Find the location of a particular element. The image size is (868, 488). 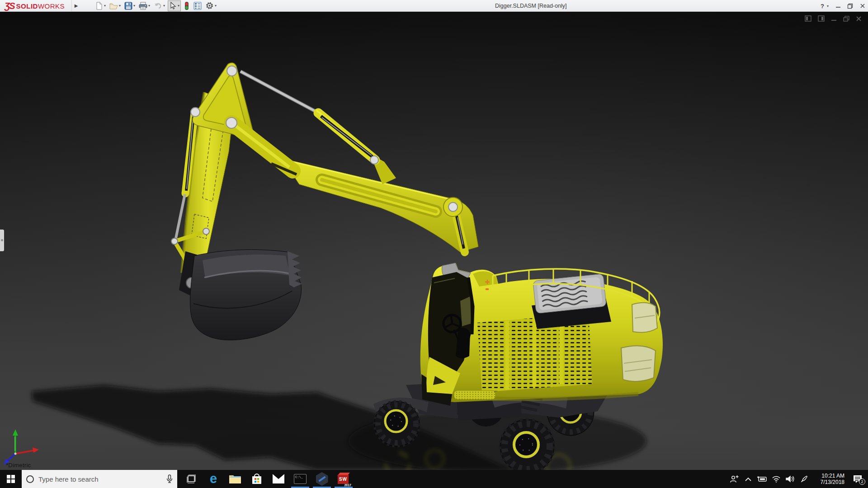

pen-icon is located at coordinates (804, 479).